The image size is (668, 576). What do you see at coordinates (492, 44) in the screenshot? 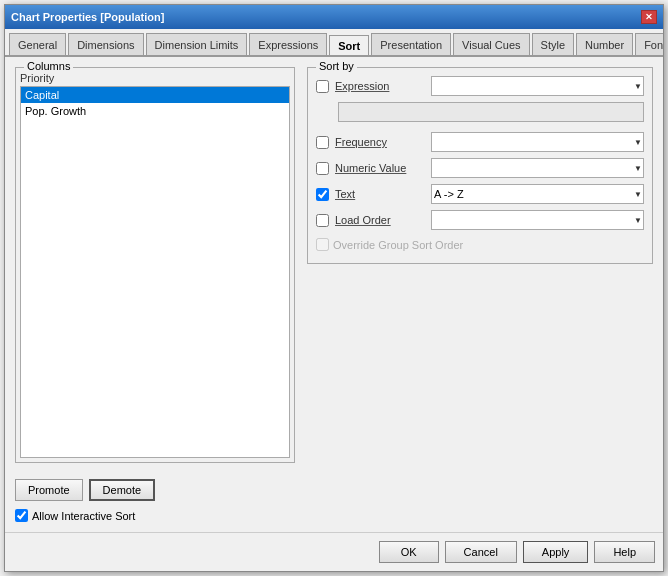
I see `tab-visual-cues: Visual Cues` at bounding box center [492, 44].